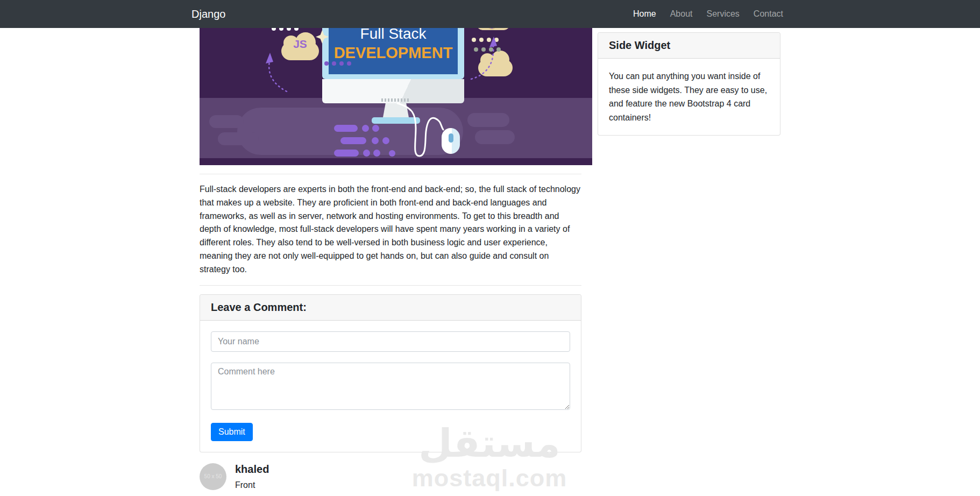 Image resolution: width=980 pixels, height=496 pixels. What do you see at coordinates (681, 14) in the screenshot?
I see `nav-item-about: About` at bounding box center [681, 14].